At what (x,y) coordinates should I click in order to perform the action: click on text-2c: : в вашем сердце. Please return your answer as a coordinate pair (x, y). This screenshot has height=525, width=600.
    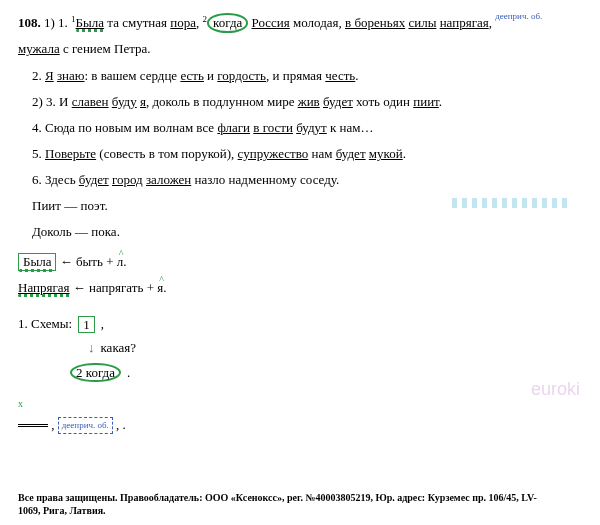
    Looking at the image, I should click on (132, 76).